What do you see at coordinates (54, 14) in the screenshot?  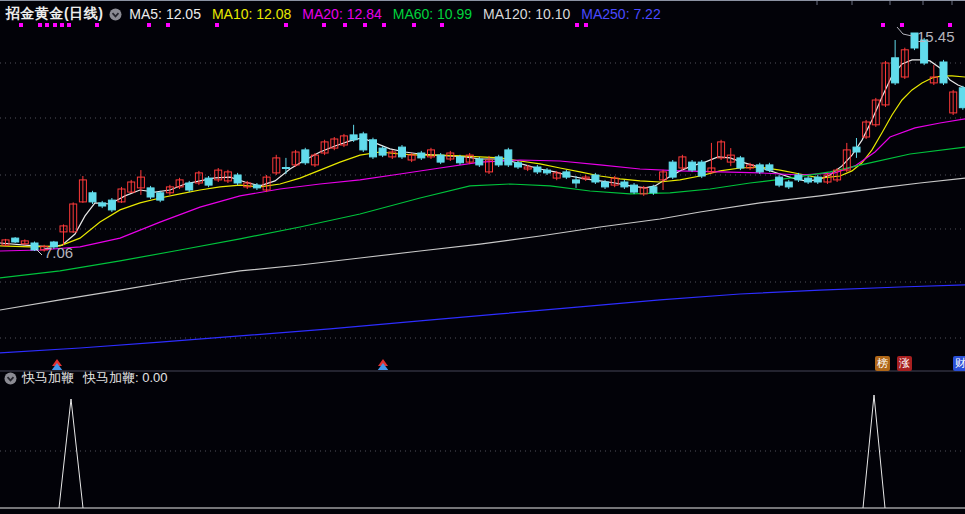 I see `symbol-title: 招金黄金(日线)` at bounding box center [54, 14].